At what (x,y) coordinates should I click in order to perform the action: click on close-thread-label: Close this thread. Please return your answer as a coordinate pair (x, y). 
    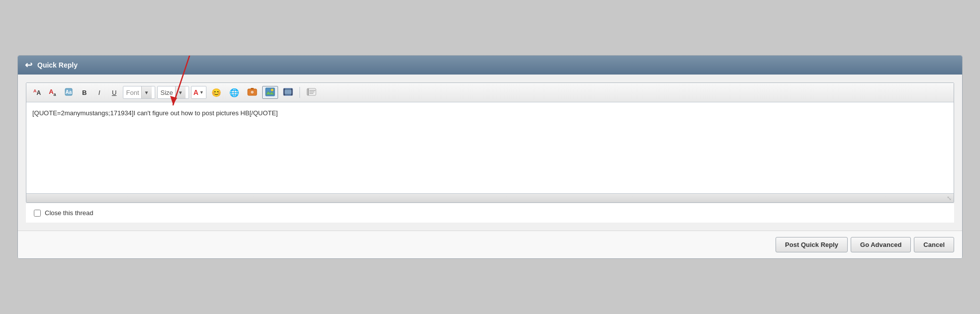
    Looking at the image, I should click on (69, 213).